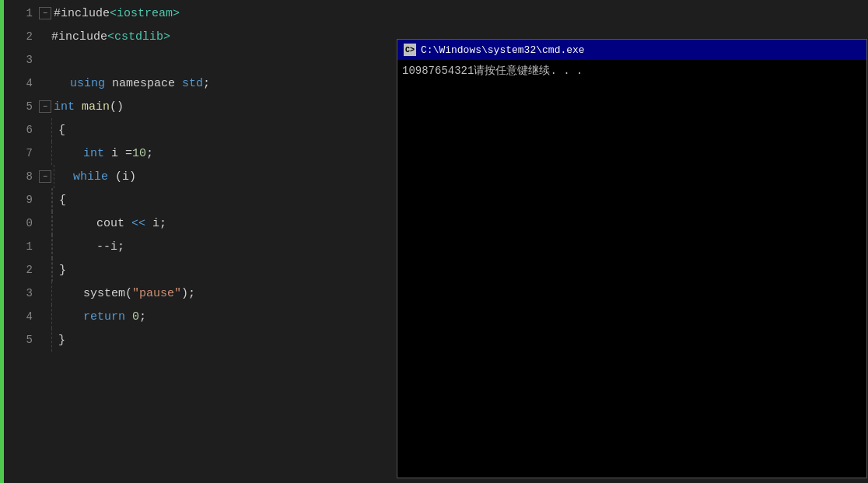 Image resolution: width=868 pixels, height=483 pixels. What do you see at coordinates (632, 50) in the screenshot?
I see `cmd-titlebar: C> C:\Windows\system32\cmd.exe` at bounding box center [632, 50].